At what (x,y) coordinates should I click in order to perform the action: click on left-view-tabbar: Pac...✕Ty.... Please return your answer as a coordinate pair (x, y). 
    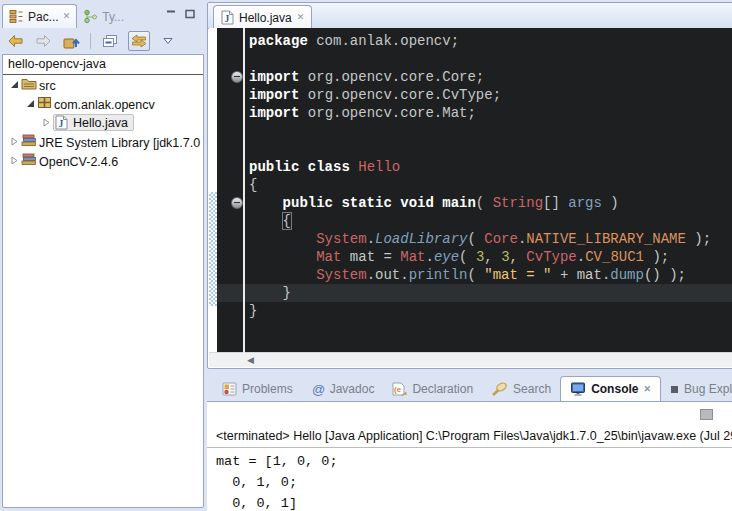
    Looking at the image, I should click on (103, 15).